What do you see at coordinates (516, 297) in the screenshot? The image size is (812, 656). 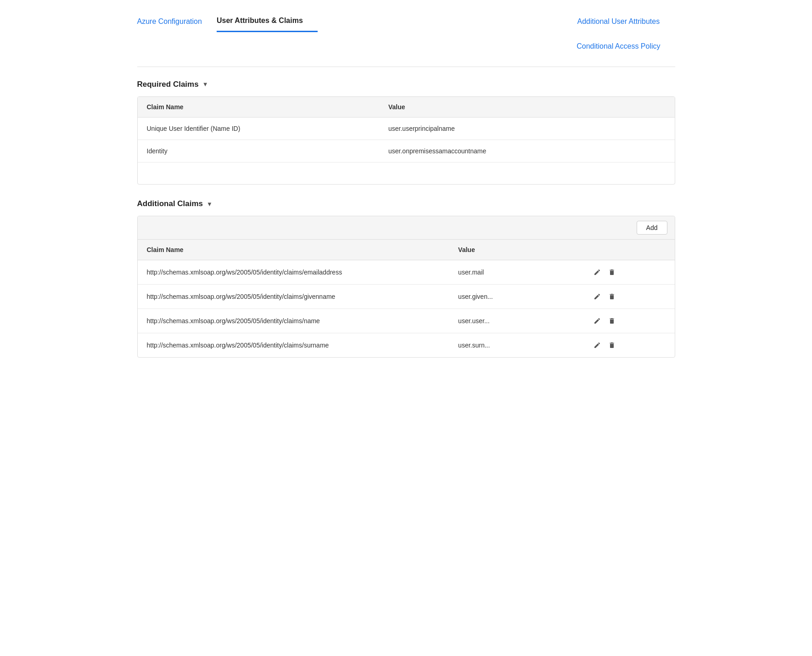 I see `additional-claim-value-1: user.given...` at bounding box center [516, 297].